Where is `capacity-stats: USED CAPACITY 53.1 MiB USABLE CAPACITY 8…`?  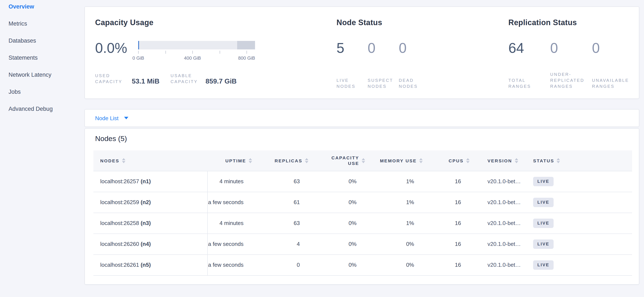
capacity-stats: USED CAPACITY 53.1 MiB USABLE CAPACITY 8… is located at coordinates (214, 79).